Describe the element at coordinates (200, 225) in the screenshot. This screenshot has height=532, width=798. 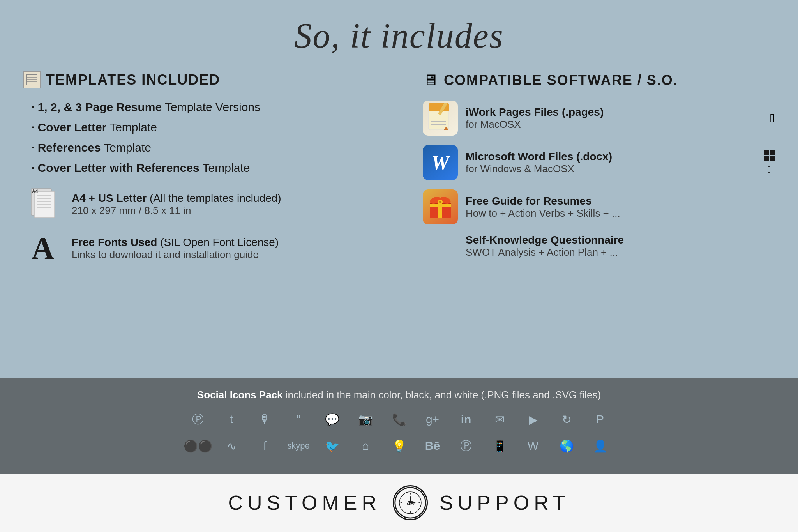
I see `bottom-left-items: A4 A4 + US Letter (All the templates inc…` at that location.